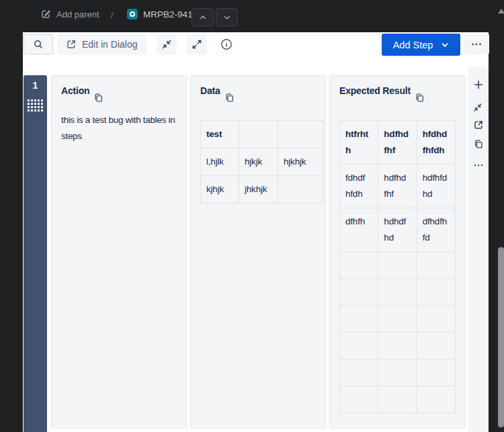  I want to click on expand-all-button, so click(197, 44).